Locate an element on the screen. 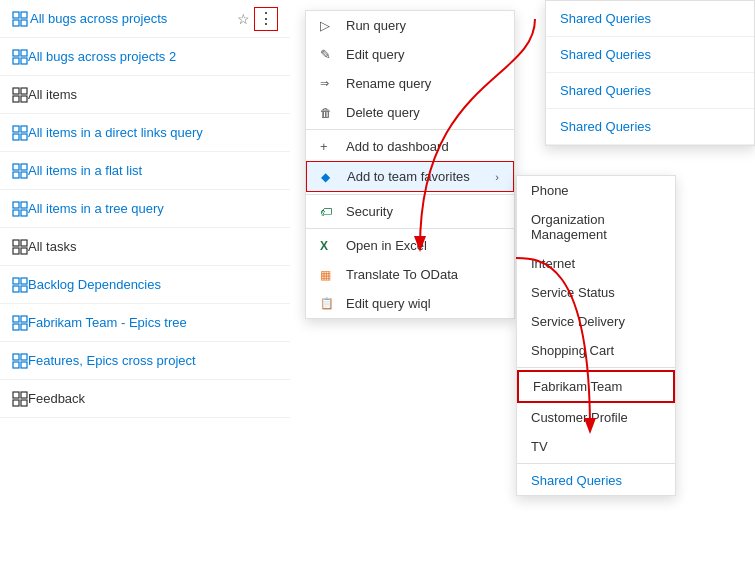  list-item: All items in a direct links query is located at coordinates (145, 133).